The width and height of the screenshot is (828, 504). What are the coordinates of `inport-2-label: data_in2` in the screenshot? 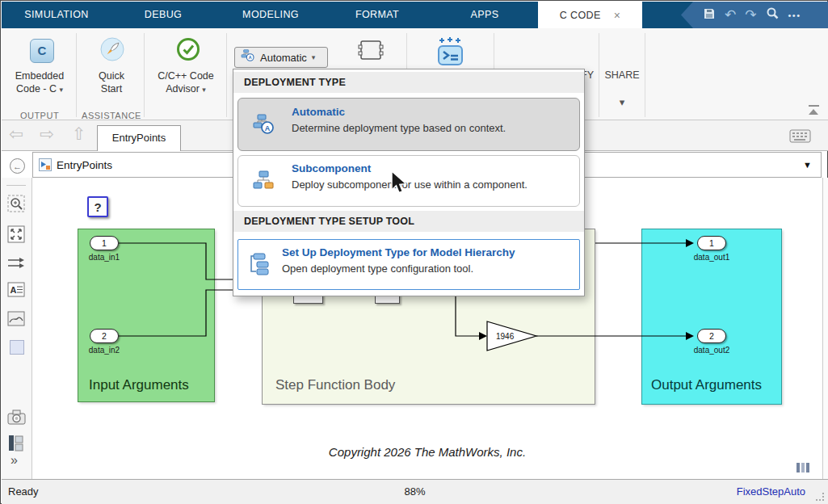 It's located at (104, 351).